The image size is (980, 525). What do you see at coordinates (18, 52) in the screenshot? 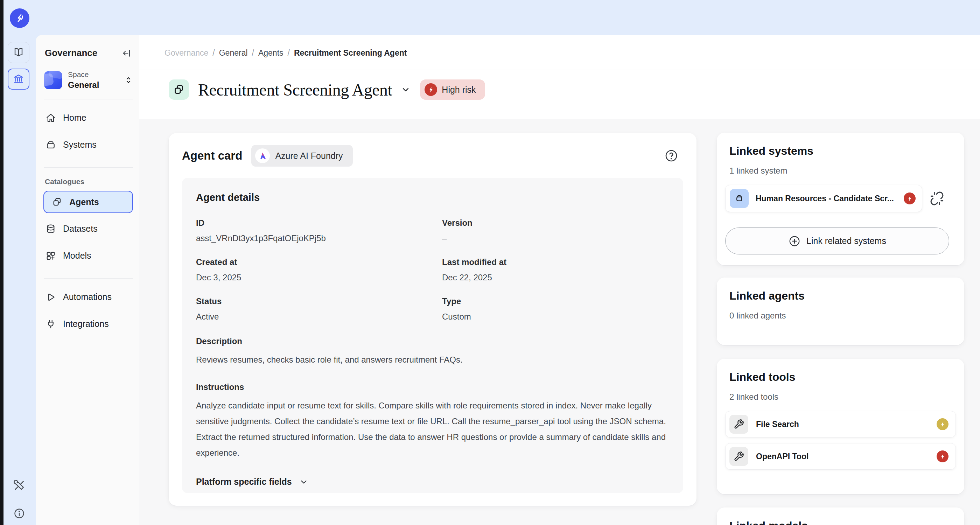
I see `book-icon` at bounding box center [18, 52].